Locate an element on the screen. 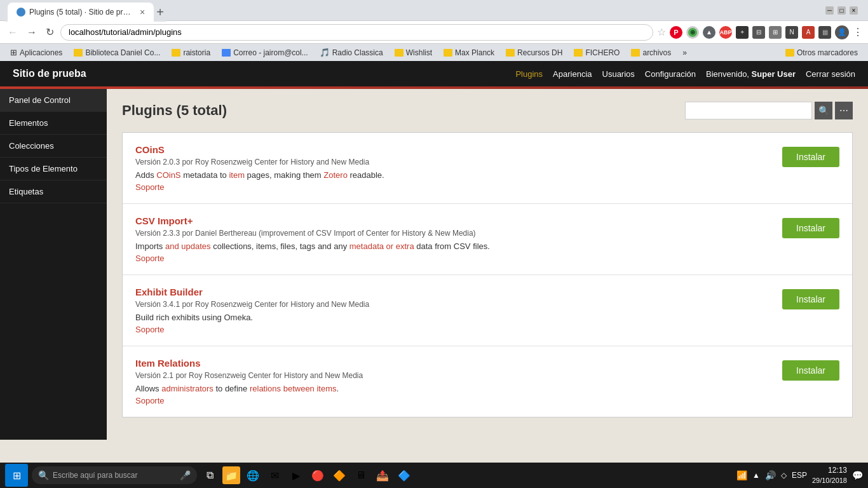 This screenshot has height=488, width=868. csv-support-link: Soporte is located at coordinates (150, 258).